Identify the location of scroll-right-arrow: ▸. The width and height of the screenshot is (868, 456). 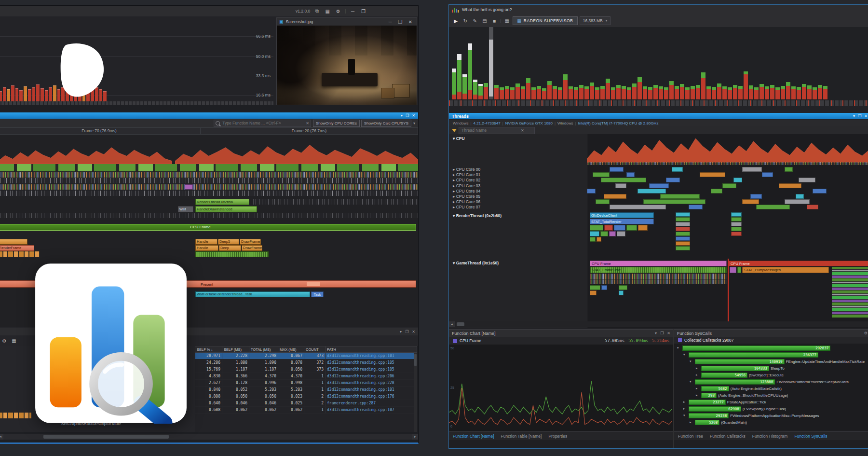
(415, 437).